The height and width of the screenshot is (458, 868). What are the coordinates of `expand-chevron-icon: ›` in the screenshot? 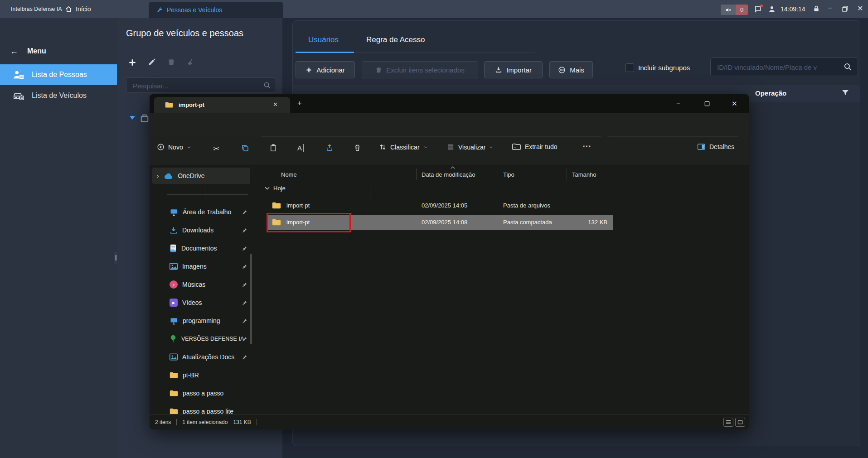 It's located at (158, 176).